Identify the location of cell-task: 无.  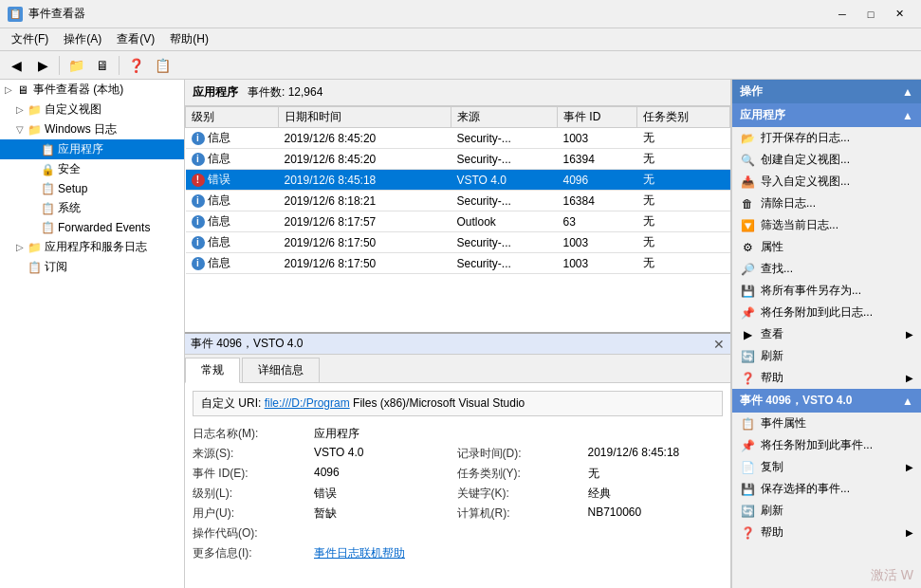
(684, 264).